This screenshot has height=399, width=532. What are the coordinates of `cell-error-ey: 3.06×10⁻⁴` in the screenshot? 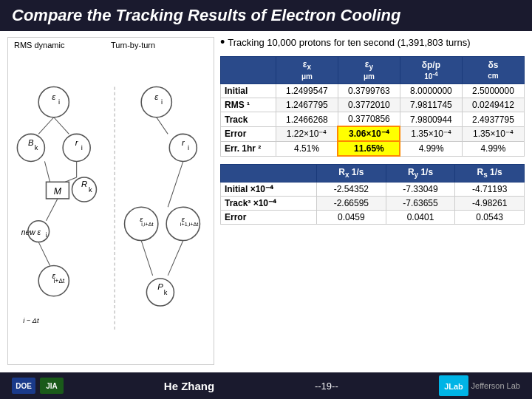 It's located at (369, 134).